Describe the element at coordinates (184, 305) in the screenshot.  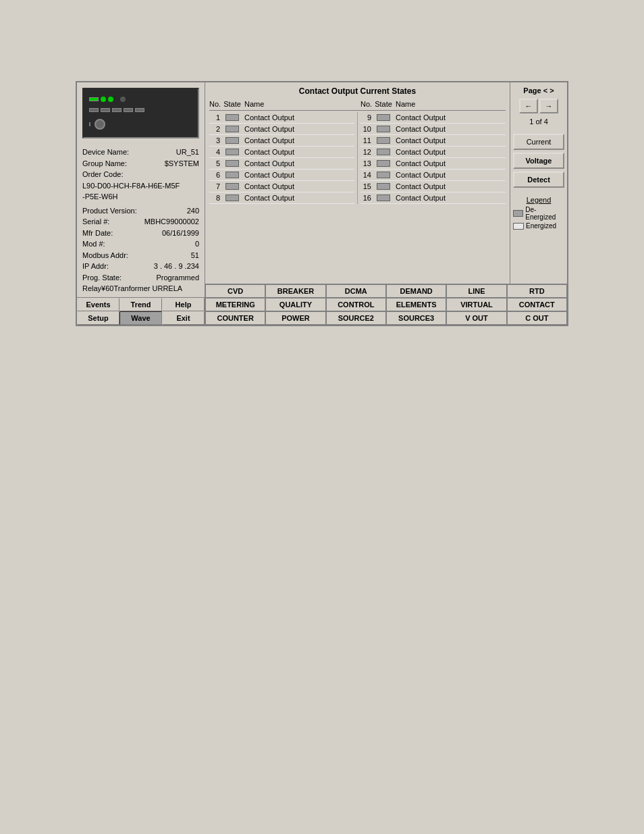
I see `help-button: Help` at that location.